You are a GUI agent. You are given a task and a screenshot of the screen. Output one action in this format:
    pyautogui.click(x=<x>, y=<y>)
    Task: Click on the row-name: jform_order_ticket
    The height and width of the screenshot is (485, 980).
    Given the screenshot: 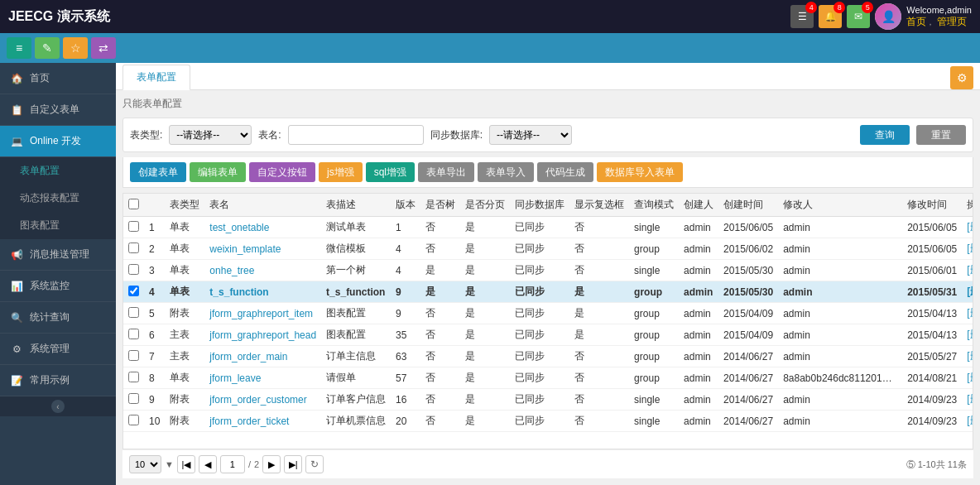 What is the action you would take?
    pyautogui.click(x=263, y=421)
    